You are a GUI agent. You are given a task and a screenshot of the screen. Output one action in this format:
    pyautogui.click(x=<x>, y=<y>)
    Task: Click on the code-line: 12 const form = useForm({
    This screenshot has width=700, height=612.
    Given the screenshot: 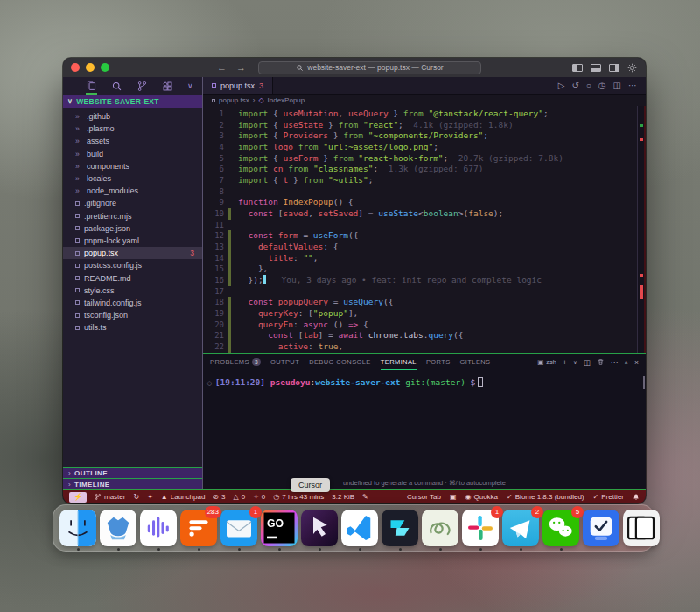 What is the action you would take?
    pyautogui.click(x=424, y=236)
    